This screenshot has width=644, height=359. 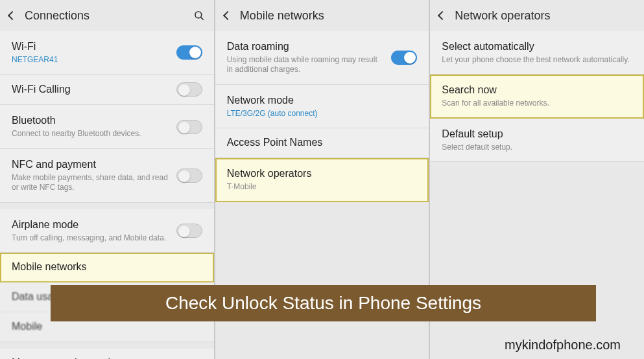 I want to click on item-title: Wi-Fi, so click(x=90, y=47).